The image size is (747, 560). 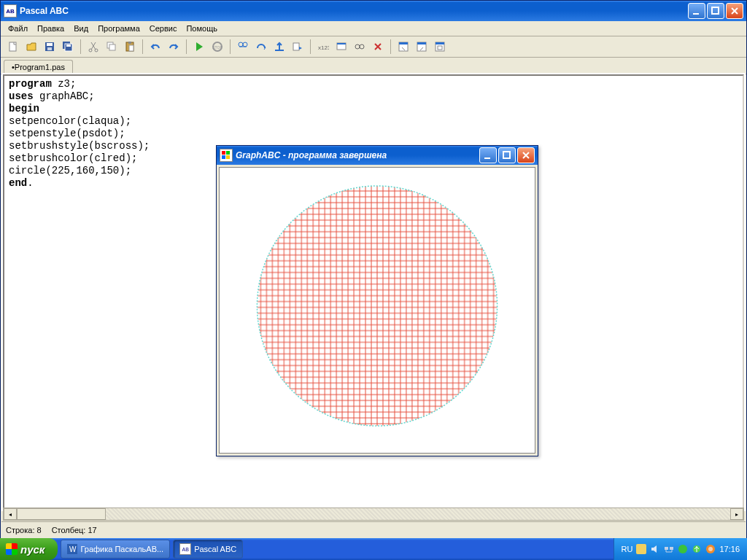 What do you see at coordinates (323, 47) in the screenshot?
I see `variables-button: x123` at bounding box center [323, 47].